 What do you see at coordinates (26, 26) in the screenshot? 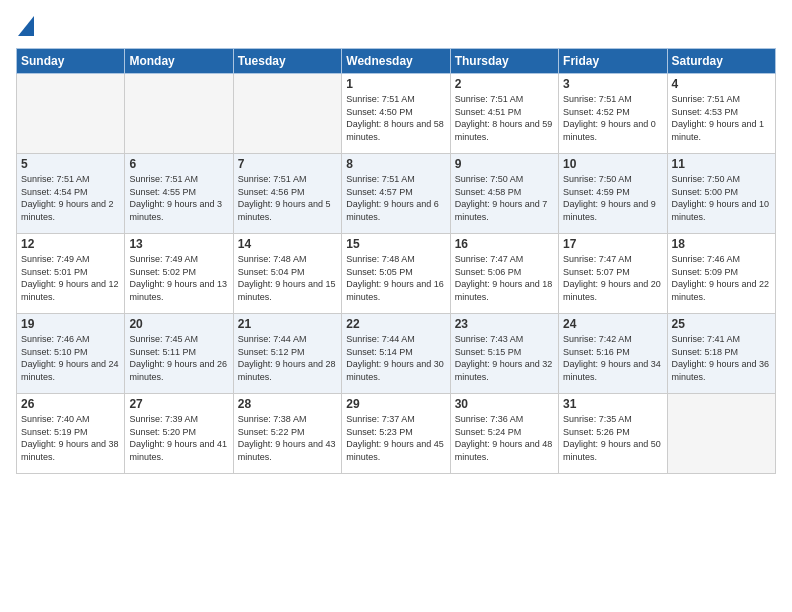
I see `logo-arrow-icon` at bounding box center [26, 26].